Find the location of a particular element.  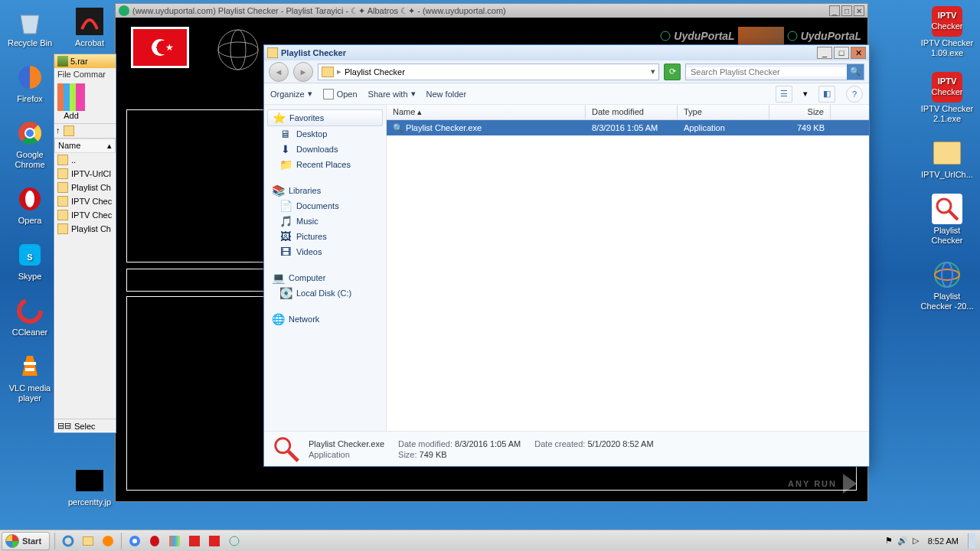

column-name: Name ▴ is located at coordinates (486, 112).